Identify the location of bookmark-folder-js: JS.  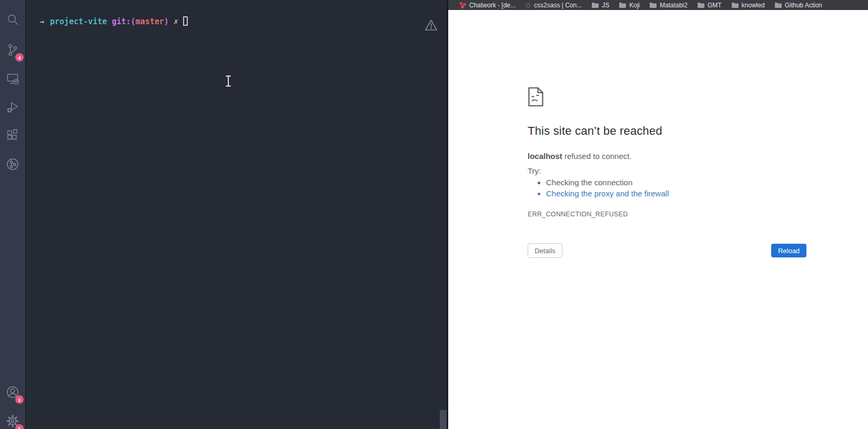
(600, 5).